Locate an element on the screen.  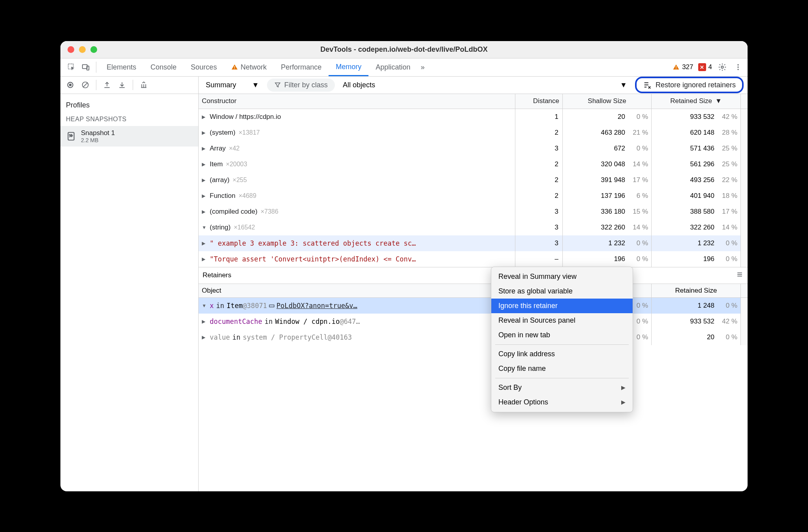
minimize-window-button is located at coordinates (82, 50).